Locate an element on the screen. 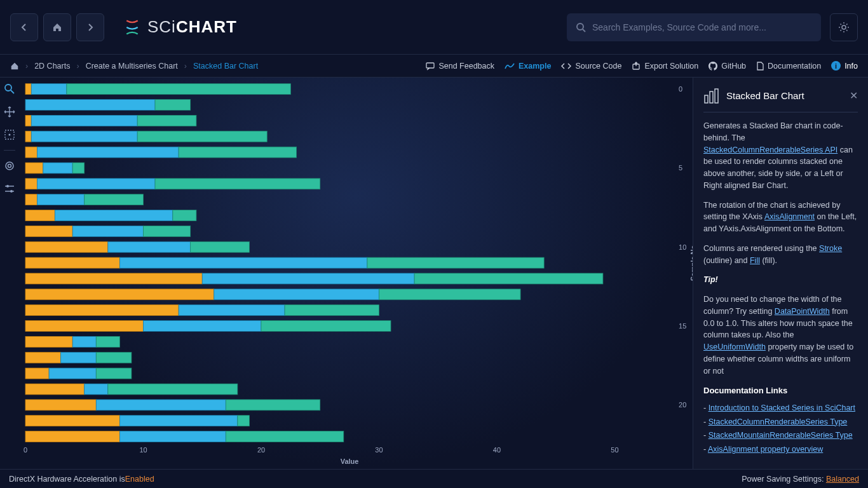 The width and height of the screenshot is (868, 488). back-button is located at coordinates (24, 27).